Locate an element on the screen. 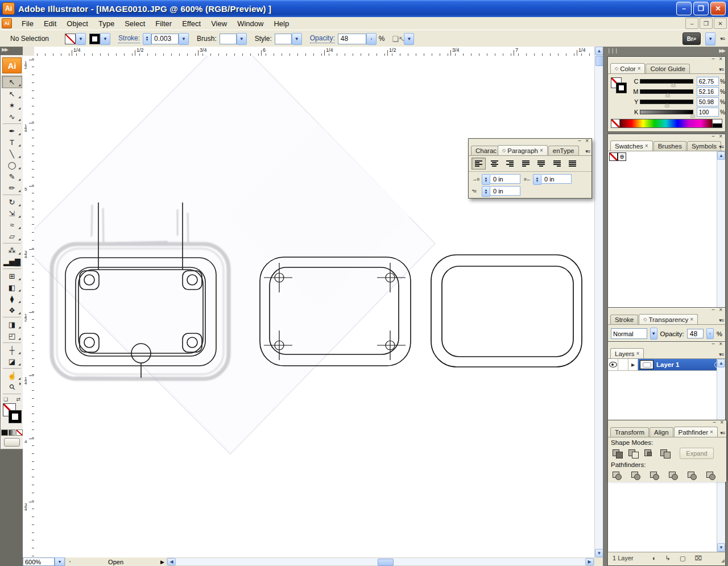 Image resolution: width=728 pixels, height=566 pixels. zoom-dropdown-icon: ▼ is located at coordinates (60, 562).